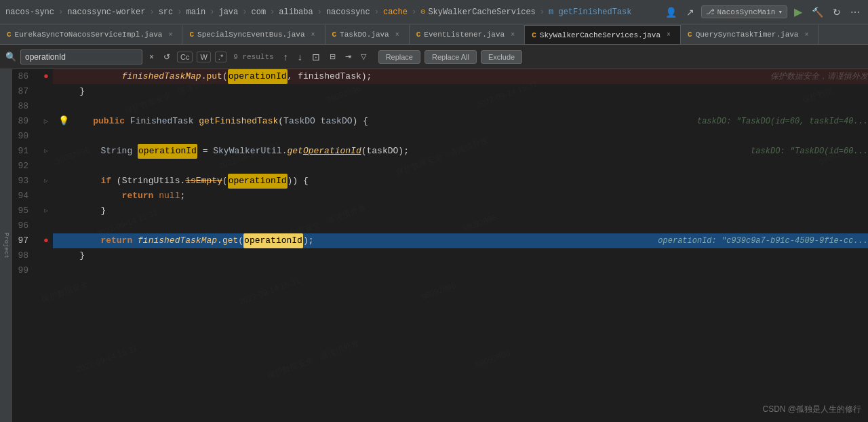  What do you see at coordinates (273, 241) in the screenshot?
I see `code-97-operationid: operationId` at bounding box center [273, 241].